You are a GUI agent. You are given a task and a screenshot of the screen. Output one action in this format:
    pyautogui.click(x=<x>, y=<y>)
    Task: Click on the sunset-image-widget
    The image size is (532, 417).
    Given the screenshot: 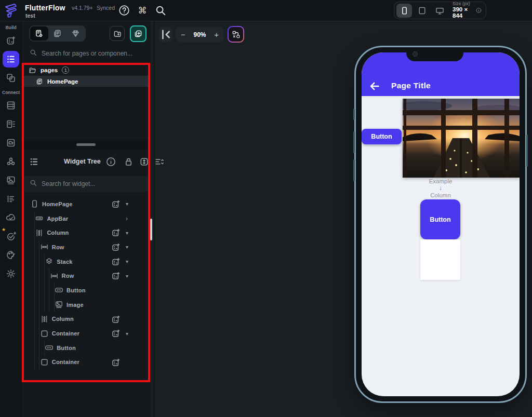 What is the action you would take?
    pyautogui.click(x=461, y=138)
    